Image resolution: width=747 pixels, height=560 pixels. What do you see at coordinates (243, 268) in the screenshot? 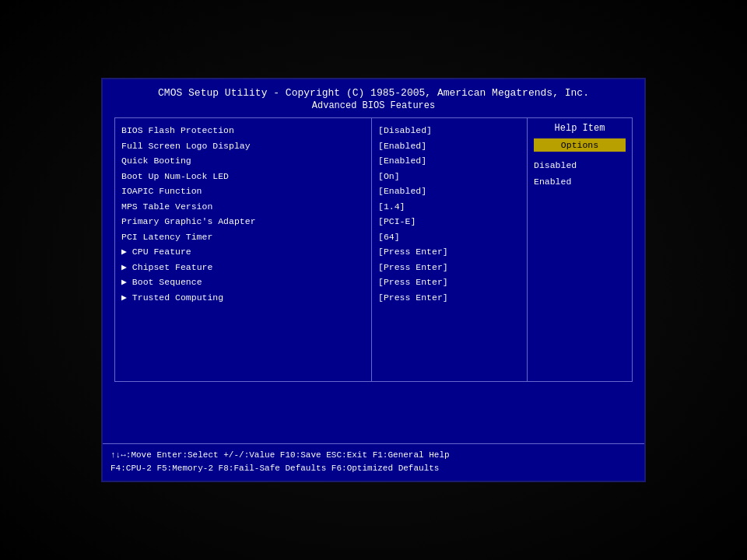
I see `menu-item: ▶ Chipset Feature` at bounding box center [243, 268].